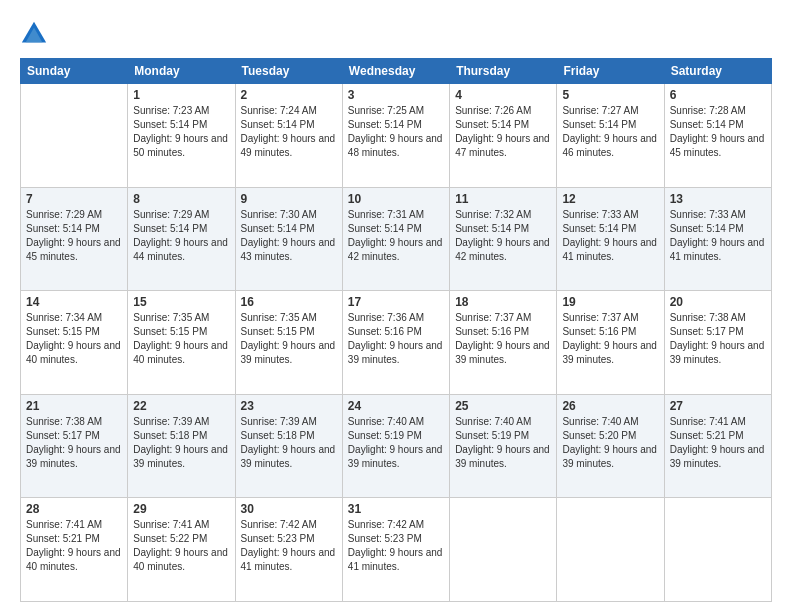  Describe the element at coordinates (182, 343) in the screenshot. I see `calendar-cell: 15Sunrise: 7:35 AM Sunset: 5:15 PM Dayli…` at that location.